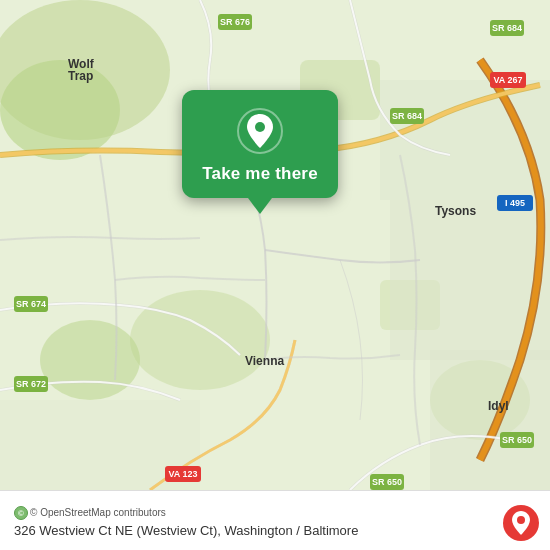 This screenshot has width=550, height=550. Describe the element at coordinates (521, 523) in the screenshot. I see `moovit-icon` at that location.